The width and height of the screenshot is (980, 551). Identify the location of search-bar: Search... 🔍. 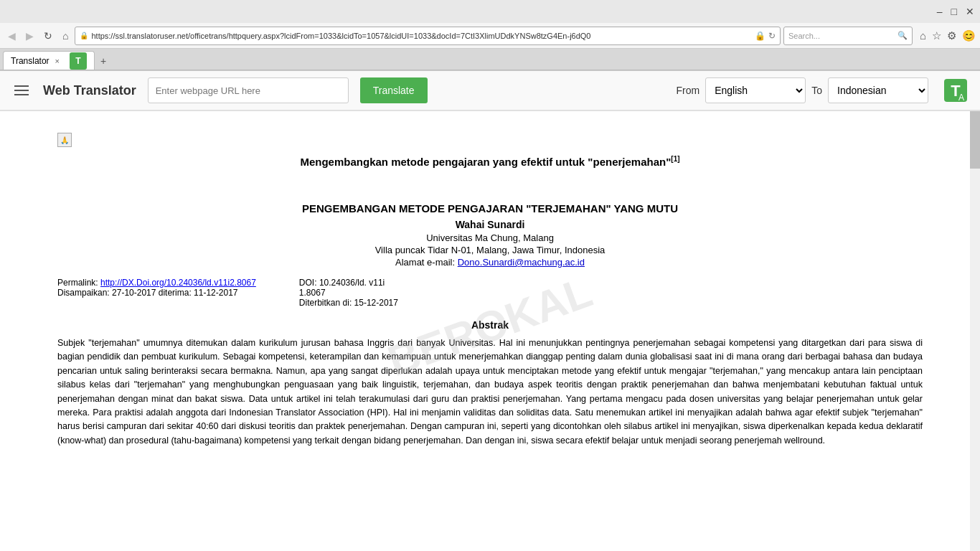
(848, 36).